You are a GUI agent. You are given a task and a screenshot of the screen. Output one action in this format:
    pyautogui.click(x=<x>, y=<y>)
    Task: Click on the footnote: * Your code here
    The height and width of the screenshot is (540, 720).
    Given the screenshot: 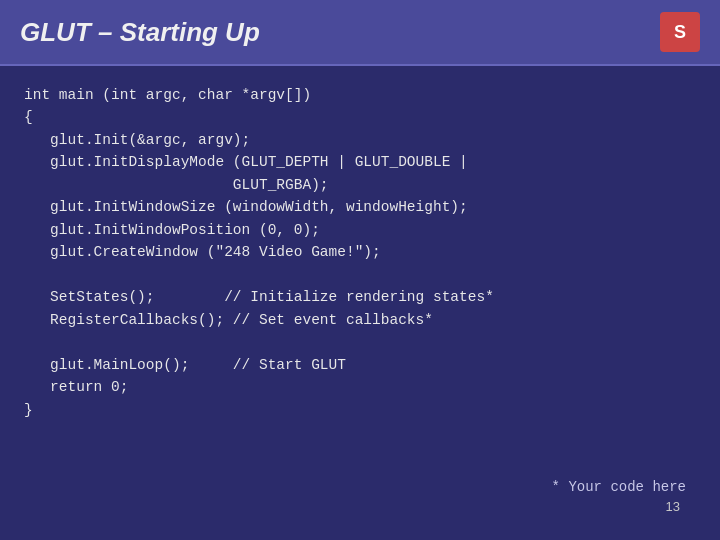 What is the action you would take?
    pyautogui.click(x=360, y=487)
    